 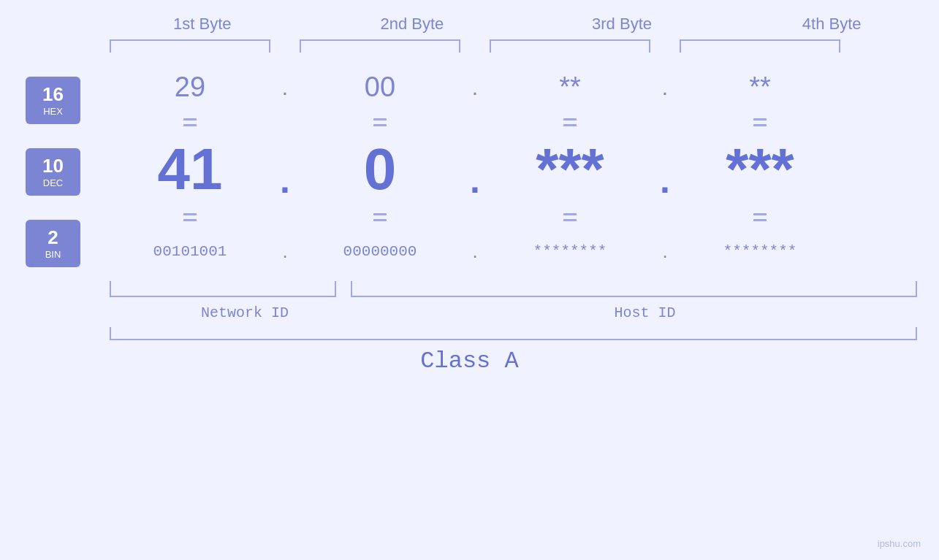 What do you see at coordinates (202, 24) in the screenshot?
I see `byte1-header: 1st Byte` at bounding box center [202, 24].